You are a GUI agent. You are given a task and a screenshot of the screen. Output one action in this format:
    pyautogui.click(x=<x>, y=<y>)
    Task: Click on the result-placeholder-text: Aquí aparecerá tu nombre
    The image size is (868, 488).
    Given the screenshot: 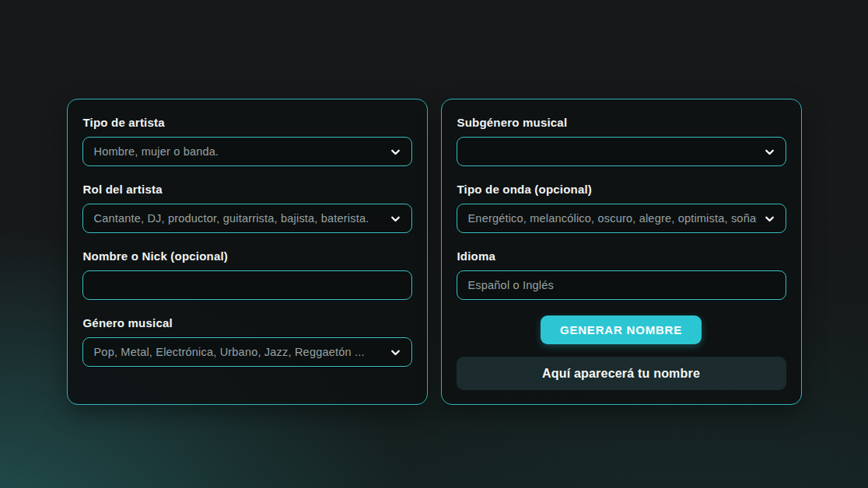 What is the action you would take?
    pyautogui.click(x=621, y=374)
    